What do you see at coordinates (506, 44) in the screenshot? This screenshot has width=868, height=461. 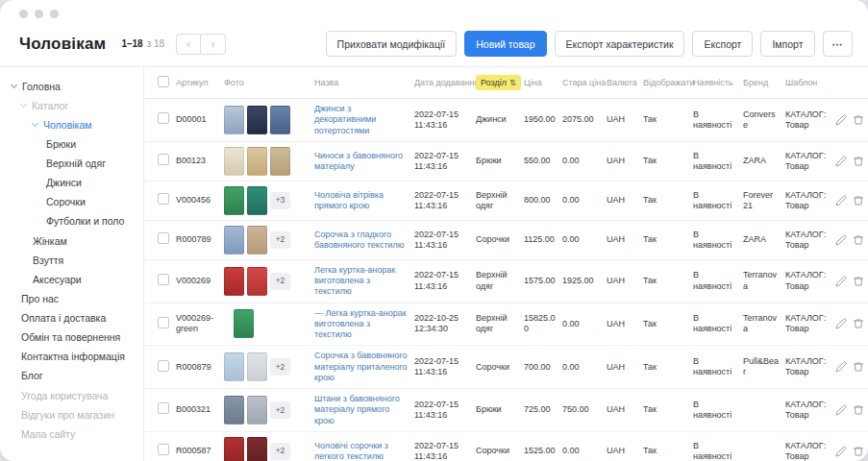 I see `new-product-button: Новий товар` at bounding box center [506, 44].